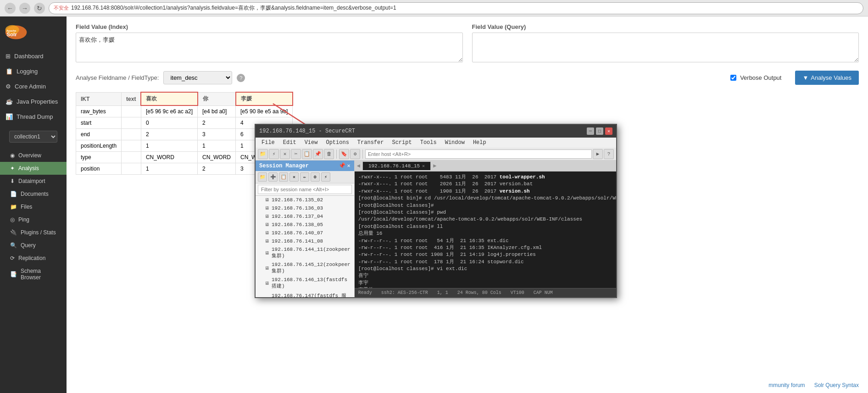  I want to click on status-encryption: ssh2: AES-256-CTR, so click(405, 293).